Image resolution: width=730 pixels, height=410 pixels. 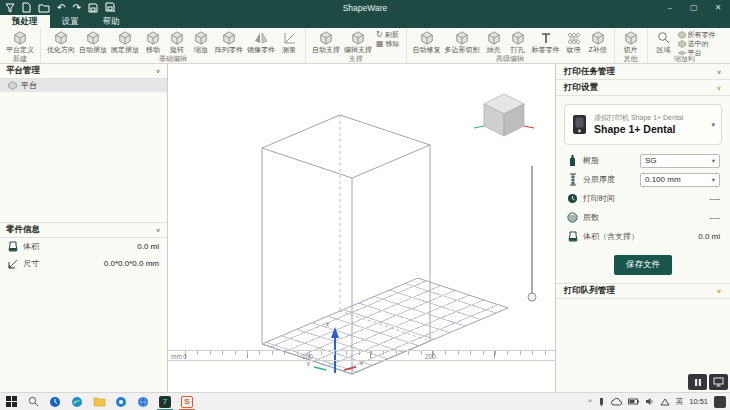 What do you see at coordinates (697, 35) in the screenshot?
I see `zoom-all-parts-button: 所有零件` at bounding box center [697, 35].